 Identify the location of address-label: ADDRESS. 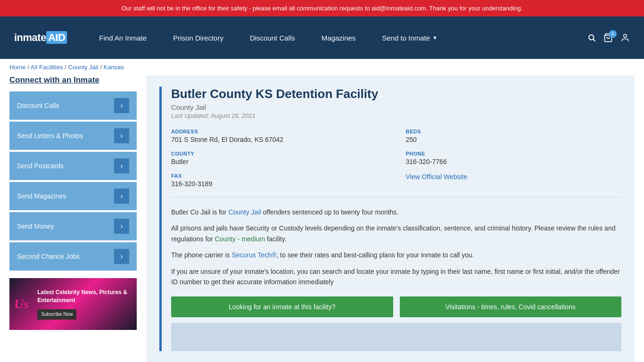
(279, 132).